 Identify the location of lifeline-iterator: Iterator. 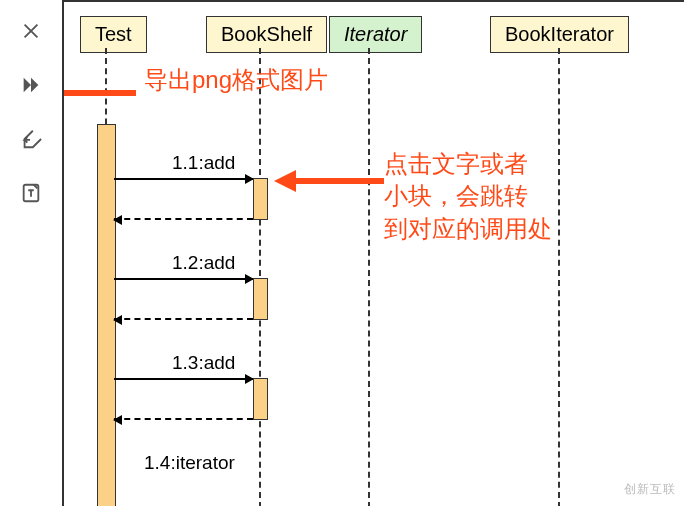
(376, 34).